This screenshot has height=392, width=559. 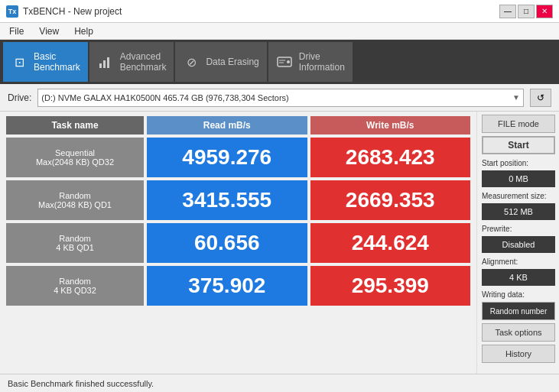 What do you see at coordinates (75, 243) in the screenshot?
I see `row-label-2: Random4 KB QD1` at bounding box center [75, 243].